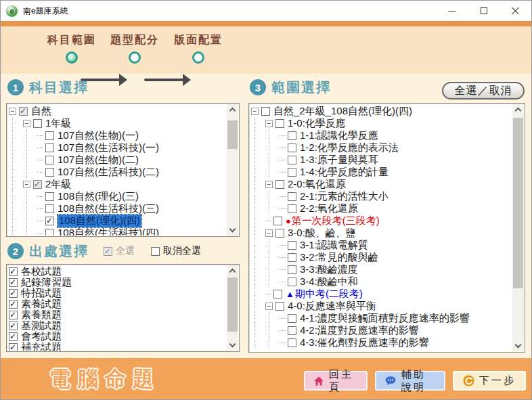 The width and height of the screenshot is (532, 400). Describe the element at coordinates (156, 252) in the screenshot. I see `deselect-all-checkbox` at that location.